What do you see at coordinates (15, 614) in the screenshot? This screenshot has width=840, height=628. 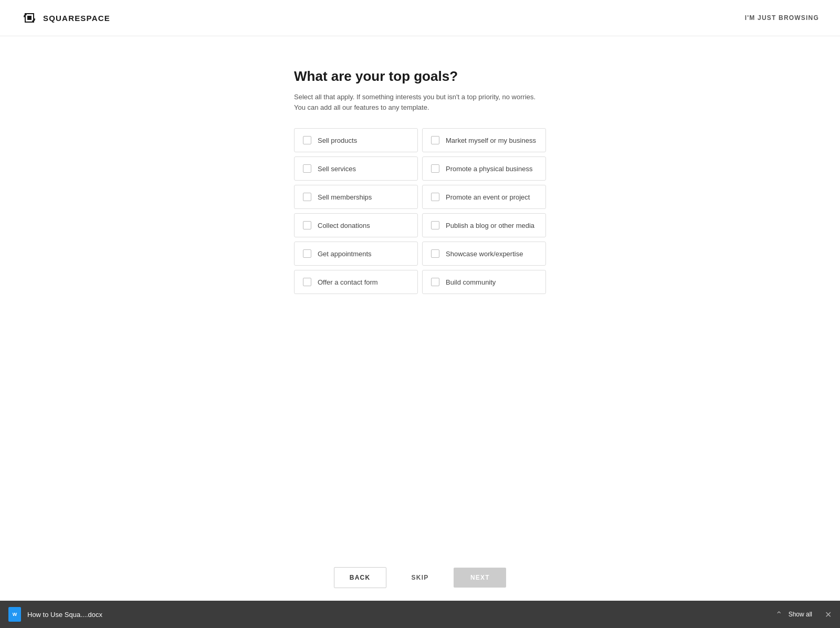 I see `file-type-icon: W` at bounding box center [15, 614].